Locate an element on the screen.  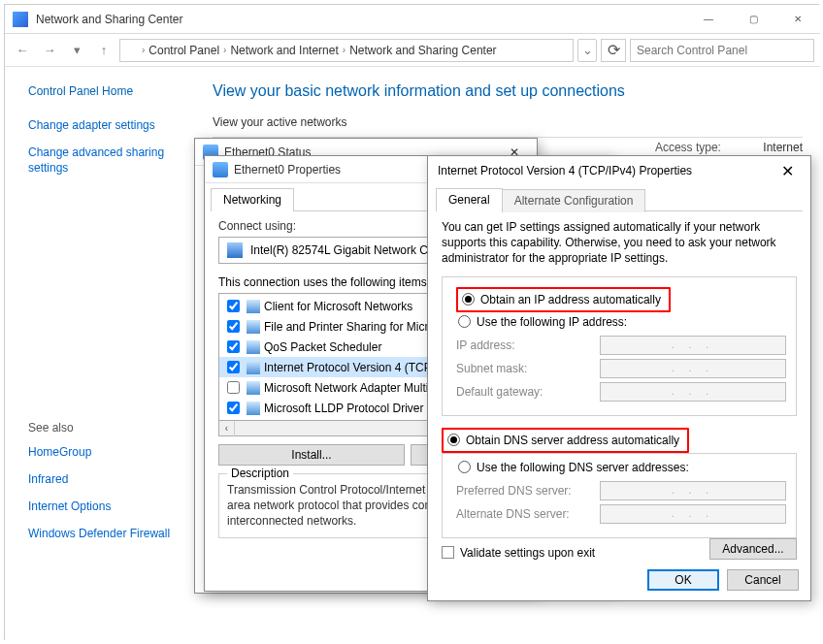
access-type-value: Internet is located at coordinates (782, 147).